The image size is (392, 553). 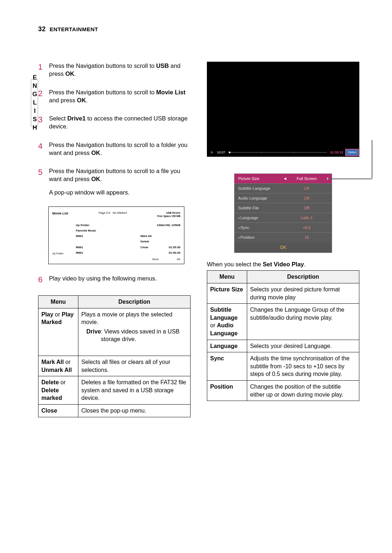 I want to click on option-value: Latin 1, so click(x=307, y=218).